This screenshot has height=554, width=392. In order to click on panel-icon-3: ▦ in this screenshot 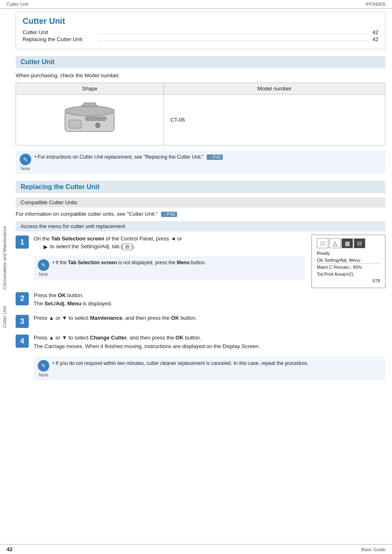, I will do `click(347, 243)`.